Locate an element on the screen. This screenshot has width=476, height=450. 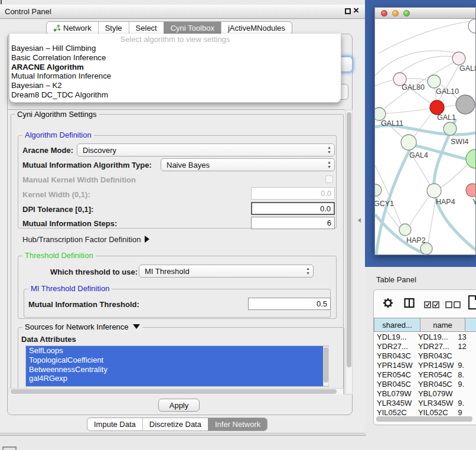
node-hap4 is located at coordinates (434, 191).